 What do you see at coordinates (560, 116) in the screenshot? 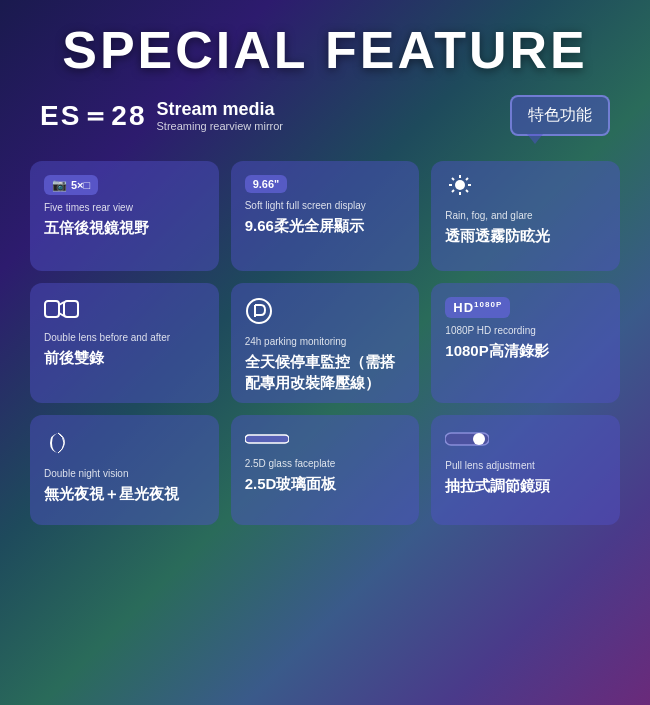
I see `feature-badge: 特色功能` at bounding box center [560, 116].